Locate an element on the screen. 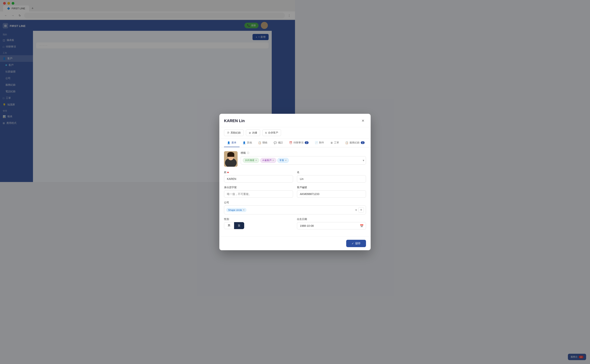  labels-label: 標籤 ⓘ is located at coordinates (268, 153).